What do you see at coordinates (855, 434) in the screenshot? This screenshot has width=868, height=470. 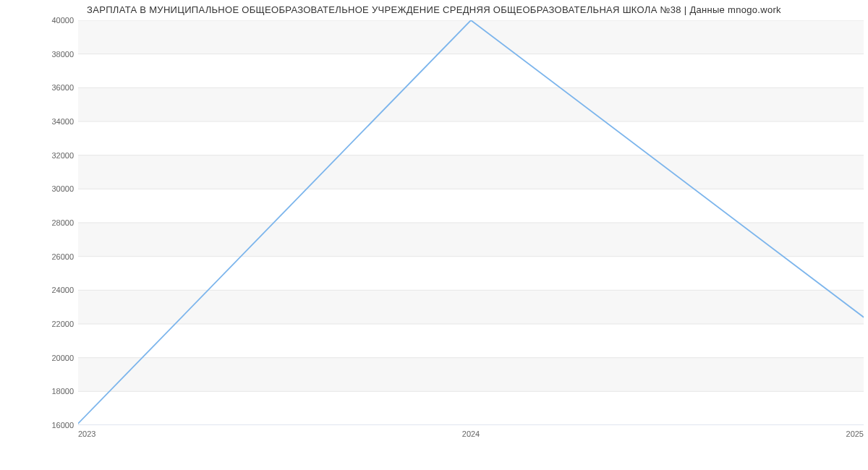 I see `x-tick-label: 2025` at bounding box center [855, 434].